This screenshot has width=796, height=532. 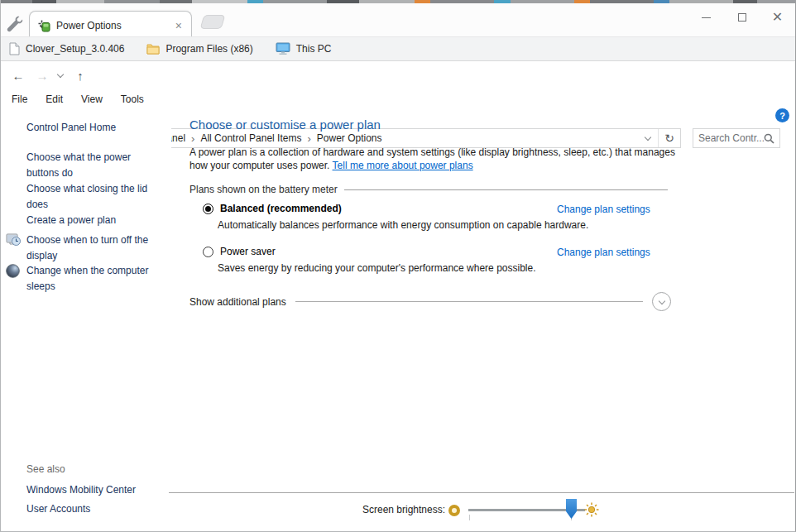 What do you see at coordinates (179, 26) in the screenshot?
I see `tab-close-icon: ×` at bounding box center [179, 26].